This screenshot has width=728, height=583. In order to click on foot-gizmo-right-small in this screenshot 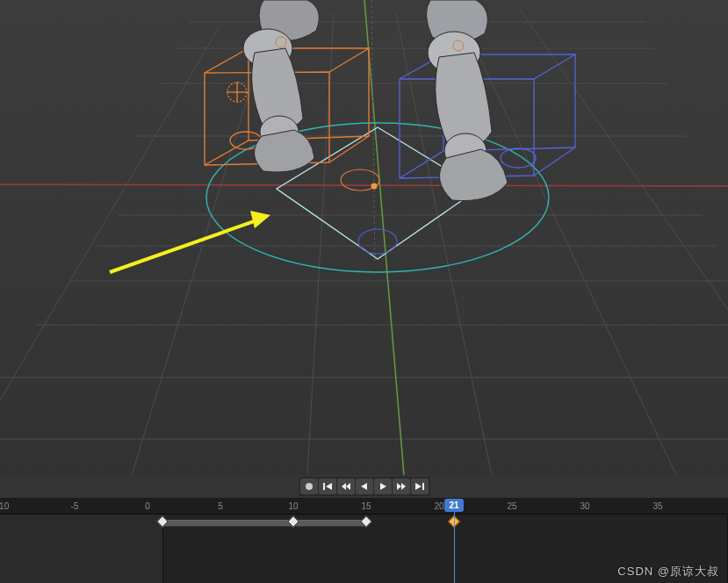, I will do `click(378, 241)`.